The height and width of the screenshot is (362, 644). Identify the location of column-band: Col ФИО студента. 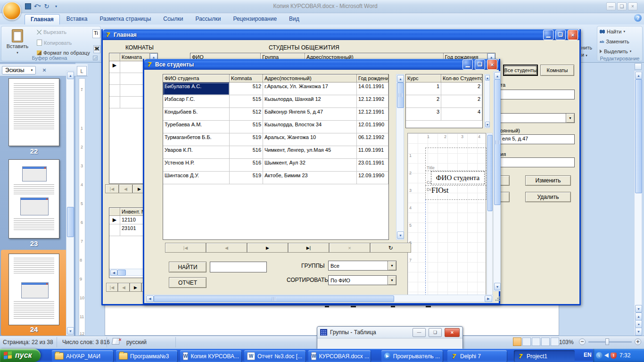
(456, 178).